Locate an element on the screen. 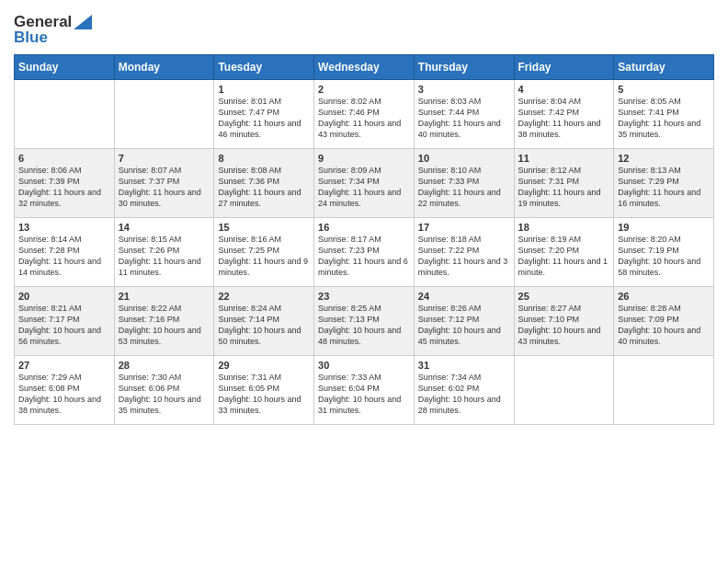 The height and width of the screenshot is (563, 728). cell-content: Sunrise: 8:28 AM Sunset: 7:09 PM Dayligh… is located at coordinates (664, 326).